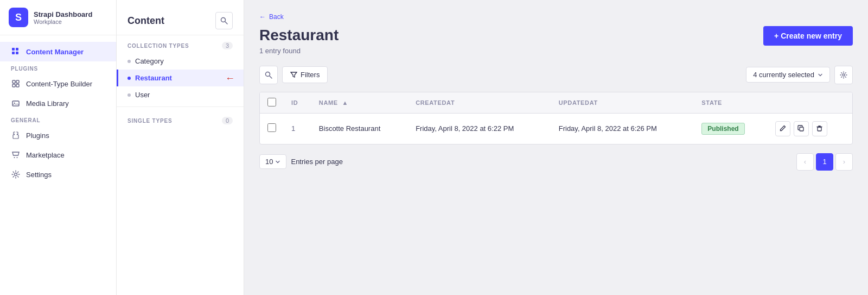 The width and height of the screenshot is (868, 295). I want to click on row-name: Biscotte Restaurant, so click(360, 128).